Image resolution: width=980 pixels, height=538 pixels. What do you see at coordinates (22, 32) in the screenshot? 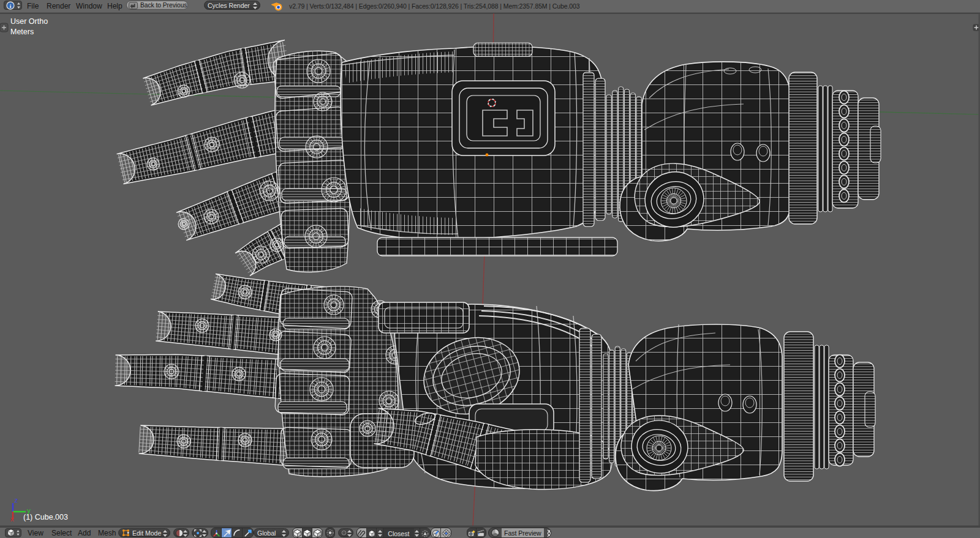
I see `svg-text: Meters` at bounding box center [22, 32].